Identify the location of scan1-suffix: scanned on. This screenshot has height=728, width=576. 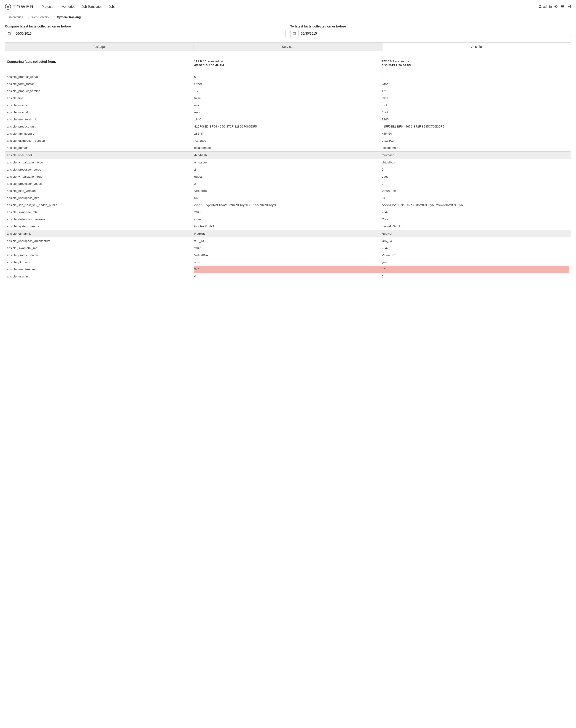
(215, 61).